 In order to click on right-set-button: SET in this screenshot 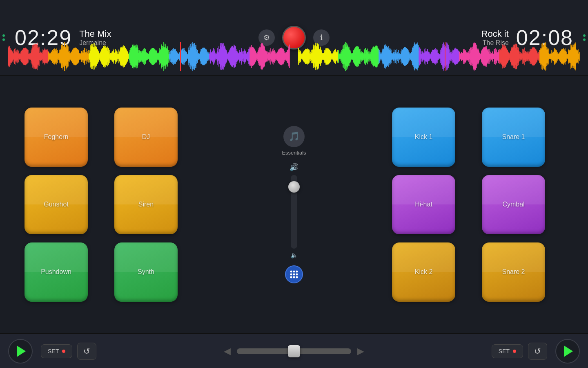, I will do `click(507, 351)`.